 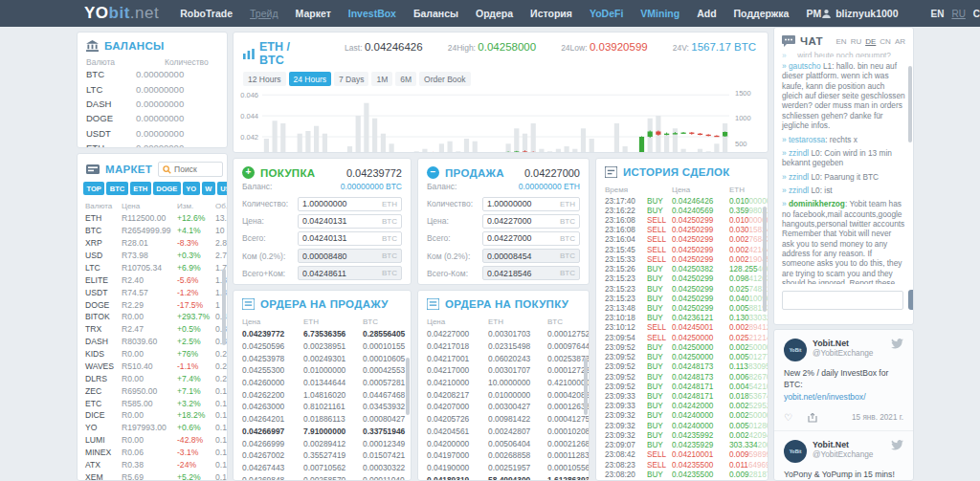 I want to click on market-row: DLRSR0.00+7.4%0.2, so click(x=152, y=379).